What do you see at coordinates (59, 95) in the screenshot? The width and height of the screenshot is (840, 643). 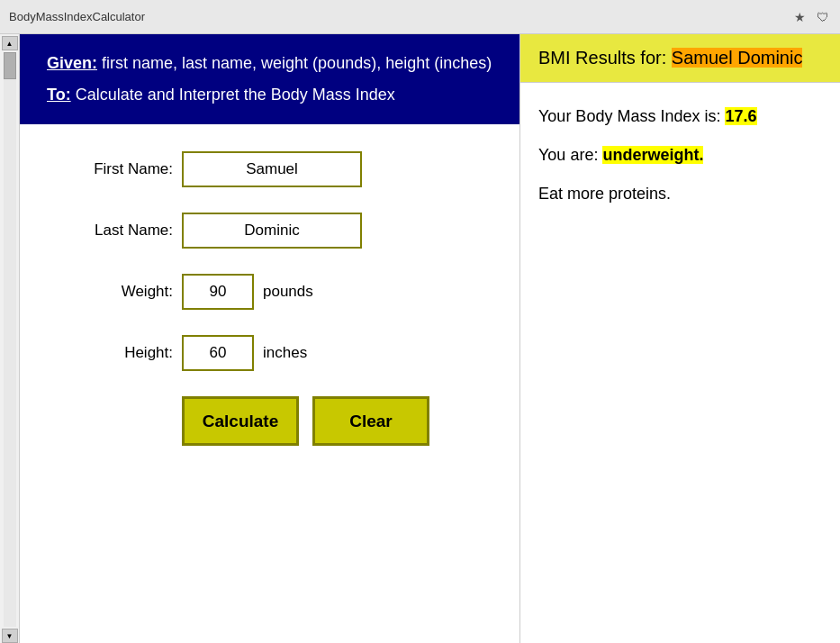 I see `to-label: To:` at bounding box center [59, 95].